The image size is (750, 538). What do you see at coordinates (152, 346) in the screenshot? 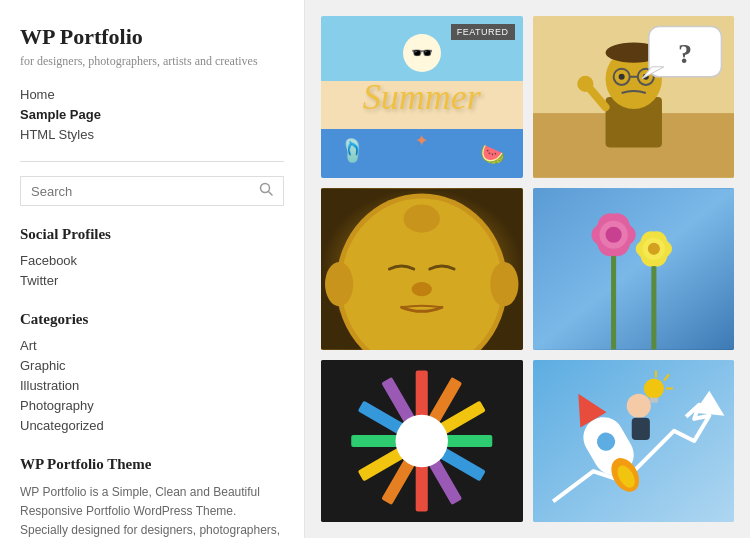
I see `category-item-art: Art` at bounding box center [152, 346].